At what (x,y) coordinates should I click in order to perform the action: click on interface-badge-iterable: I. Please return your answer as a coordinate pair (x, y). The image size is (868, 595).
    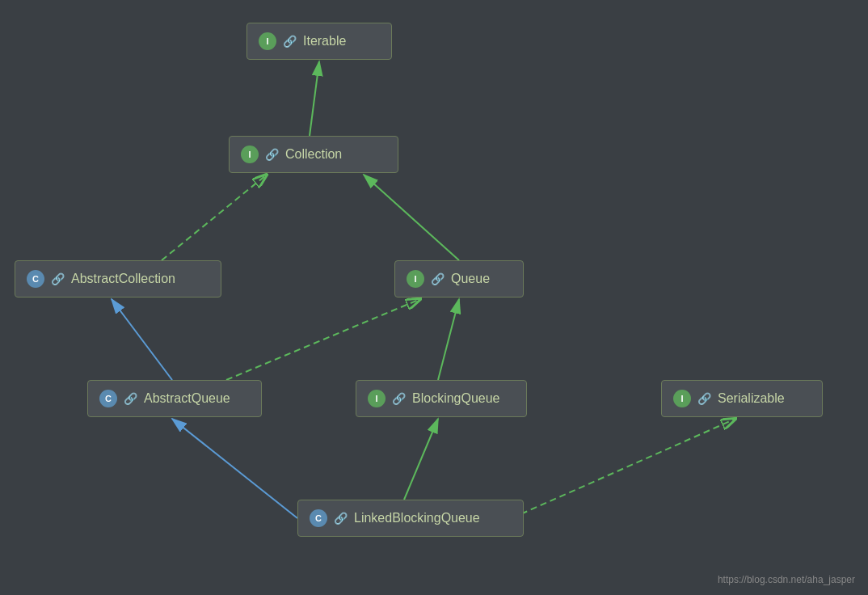
    Looking at the image, I should click on (268, 41).